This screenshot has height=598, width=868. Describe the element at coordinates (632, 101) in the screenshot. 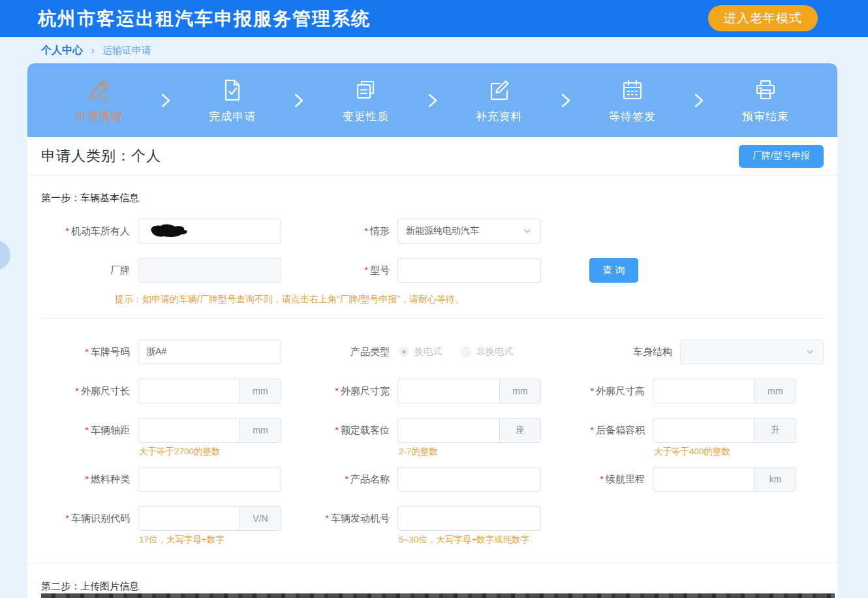

I see `step-awaiting-issuance: 等待签发` at that location.